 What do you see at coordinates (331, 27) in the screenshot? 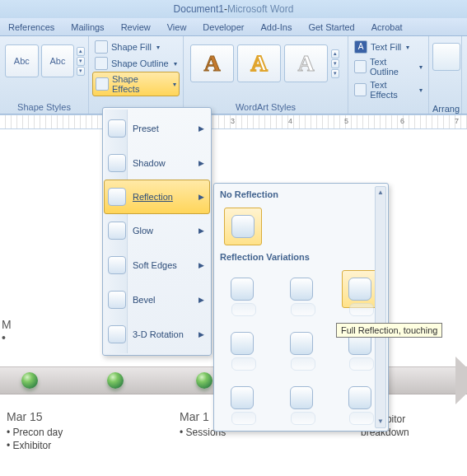
I see `tab-getstarted: Get Started` at bounding box center [331, 27].